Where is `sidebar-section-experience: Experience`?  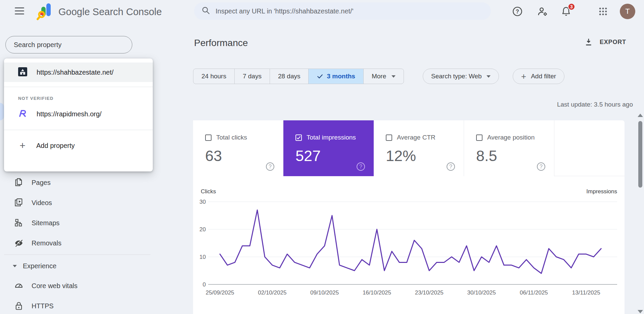
sidebar-section-experience: Experience is located at coordinates (77, 266).